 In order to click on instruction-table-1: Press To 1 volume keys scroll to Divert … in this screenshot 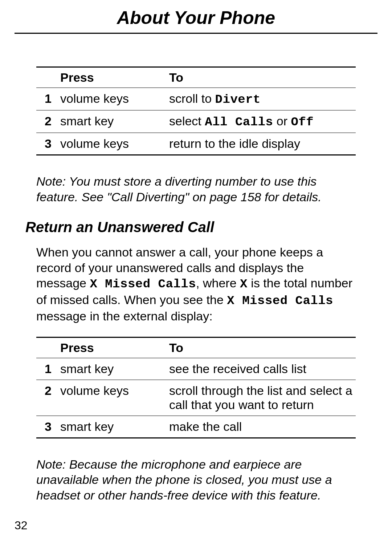, I will do `click(196, 111)`.